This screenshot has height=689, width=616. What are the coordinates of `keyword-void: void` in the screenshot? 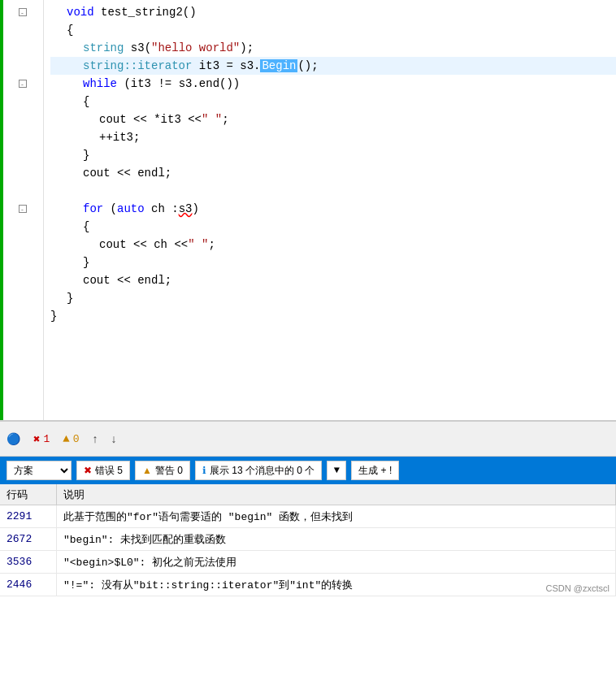 It's located at (80, 12).